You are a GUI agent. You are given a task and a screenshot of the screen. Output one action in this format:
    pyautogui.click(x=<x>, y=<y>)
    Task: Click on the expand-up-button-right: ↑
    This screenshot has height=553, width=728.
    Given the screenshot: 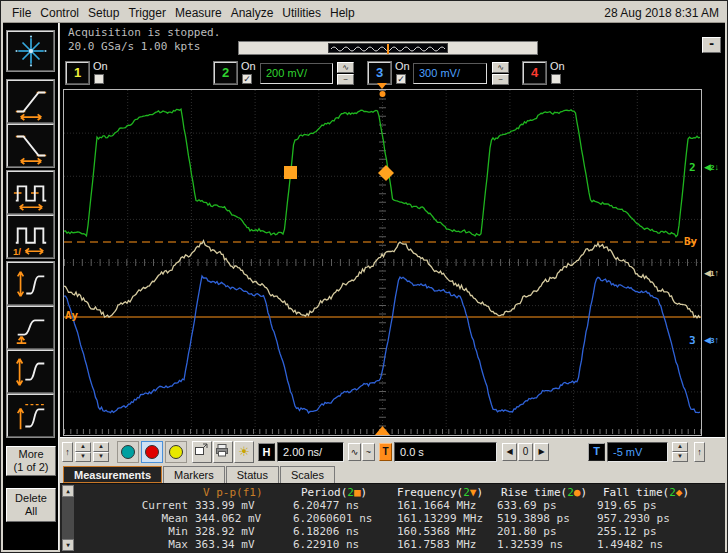 What is the action you would take?
    pyautogui.click(x=700, y=452)
    